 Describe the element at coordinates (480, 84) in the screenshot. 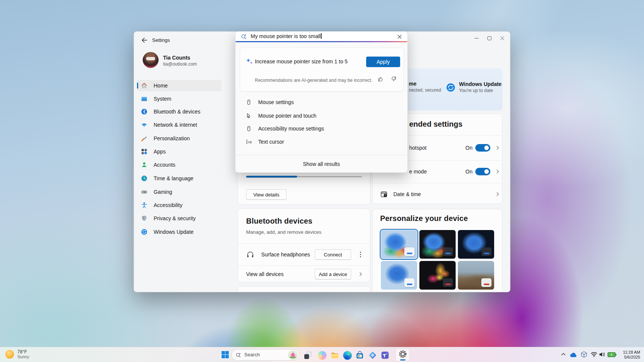

I see `windows-update-status-title: Windows Update` at that location.